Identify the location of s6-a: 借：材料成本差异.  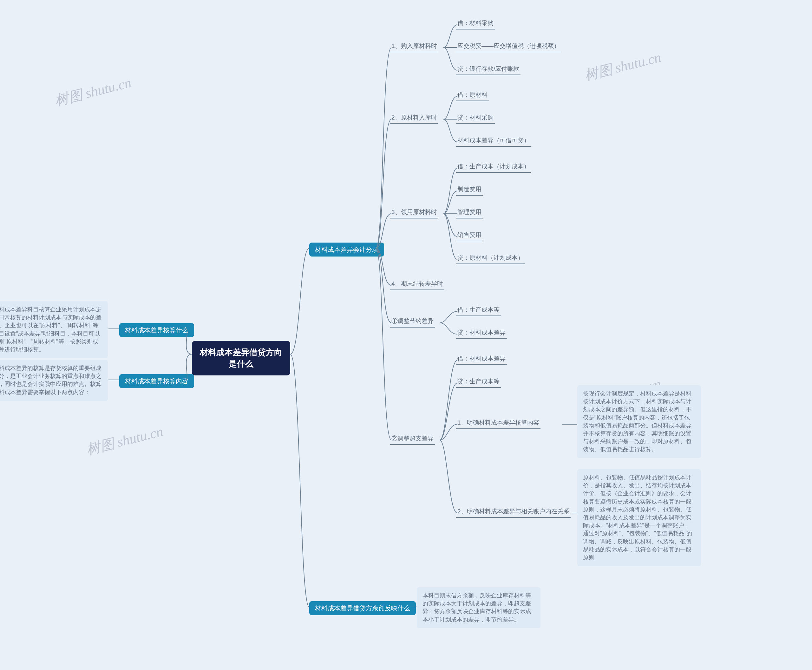
(481, 359).